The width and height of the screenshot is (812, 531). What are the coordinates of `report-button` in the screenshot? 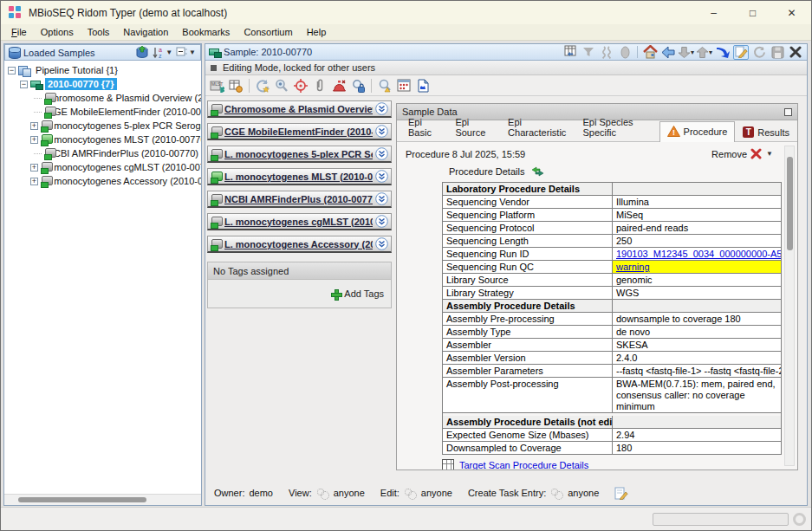 It's located at (423, 85).